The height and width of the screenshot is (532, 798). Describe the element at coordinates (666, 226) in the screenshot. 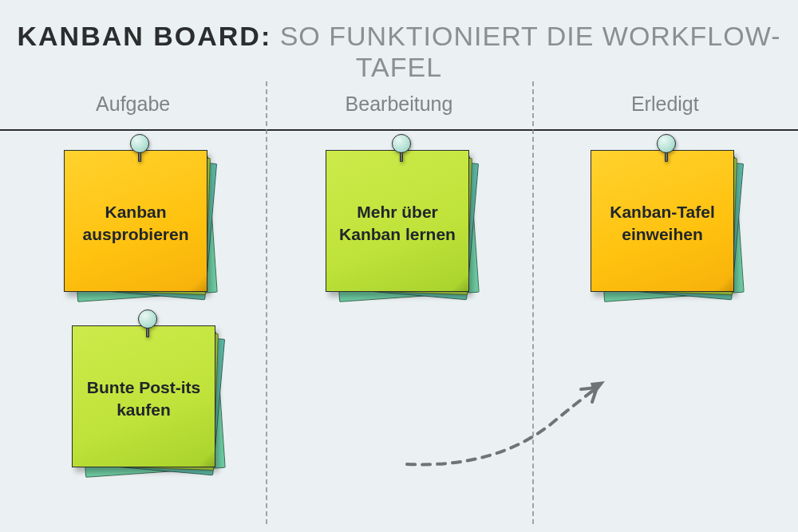

I see `sticky-note: Kanban-Tafel einweihen` at that location.